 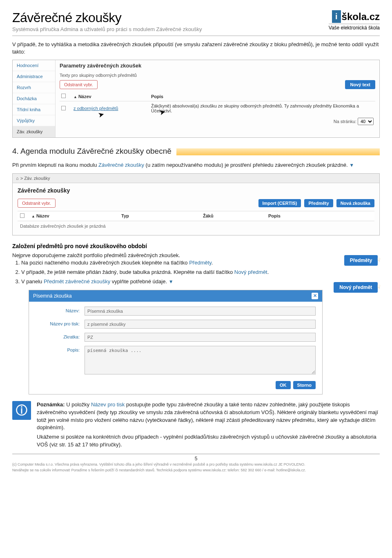 What do you see at coordinates (196, 425) in the screenshot?
I see `info-note: ⓘ Poznámka: U položky Název pro tisk pos…` at bounding box center [196, 425].